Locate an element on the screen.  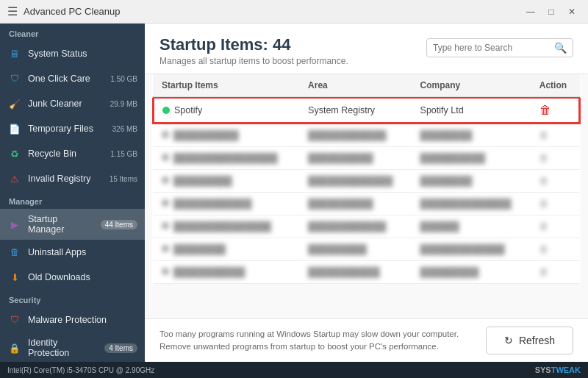
sidebar-item-label: System Status is located at coordinates (82, 54).